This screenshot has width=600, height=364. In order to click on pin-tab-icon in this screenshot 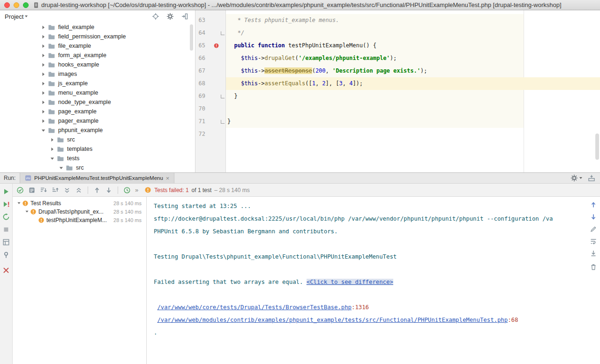, I will do `click(6, 255)`.